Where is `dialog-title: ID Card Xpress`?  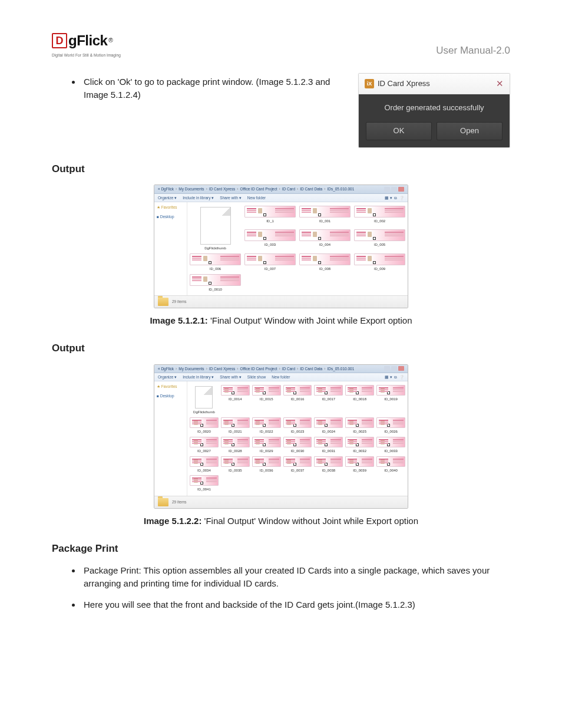
dialog-title: ID Card Xpress is located at coordinates (404, 84).